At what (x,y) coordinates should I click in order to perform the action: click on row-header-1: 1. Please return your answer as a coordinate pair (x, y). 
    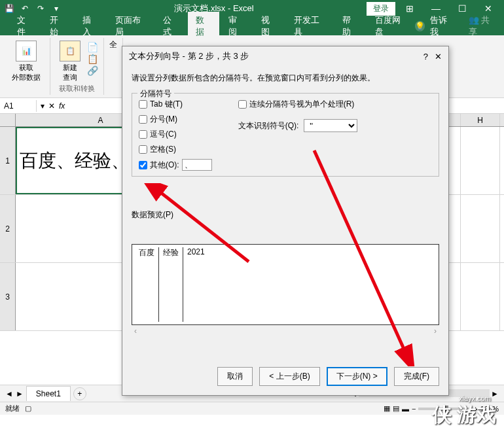
    Looking at the image, I should click on (8, 161).